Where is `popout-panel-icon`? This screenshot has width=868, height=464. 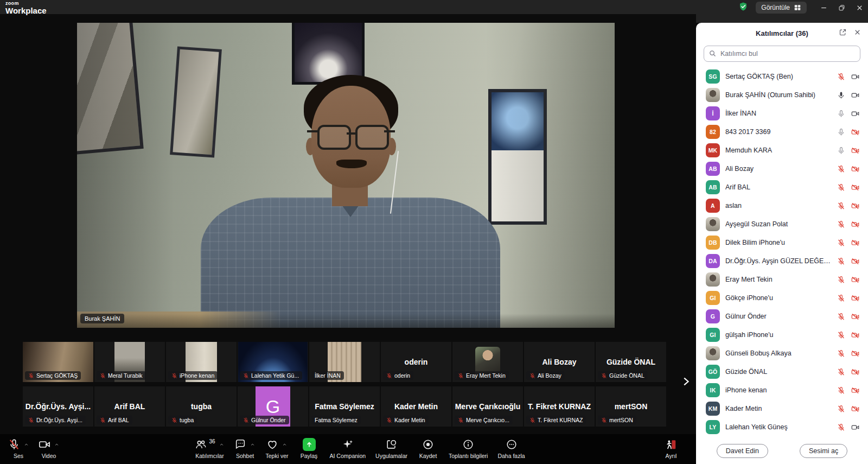
popout-panel-icon is located at coordinates (843, 33).